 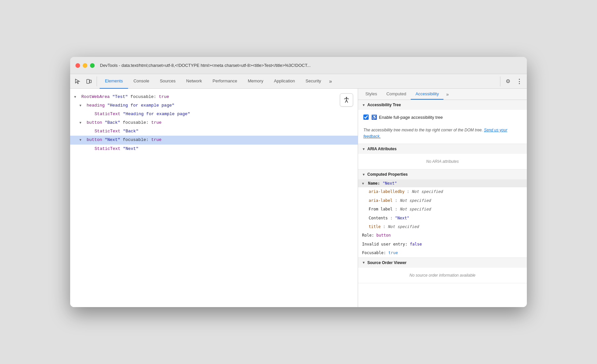 I want to click on panel-tab-accessibility: Accessibility, so click(x=427, y=94).